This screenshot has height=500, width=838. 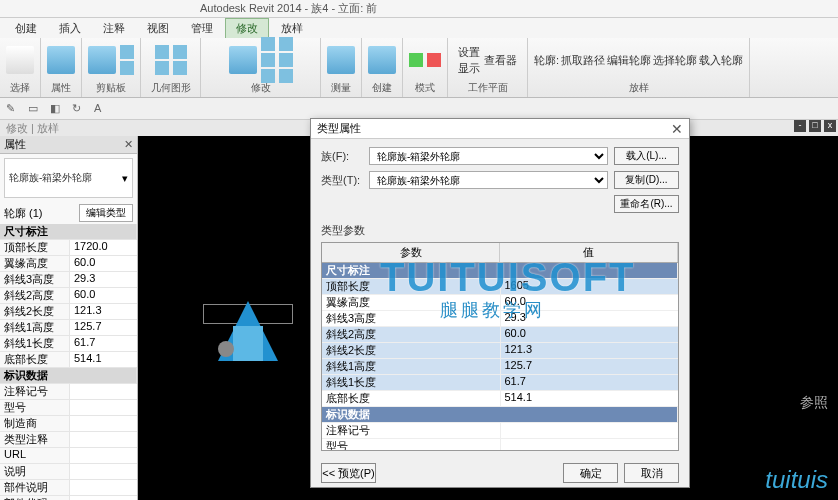 What do you see at coordinates (469, 68) in the screenshot?
I see `show-plane-btn: 显示` at bounding box center [469, 68].